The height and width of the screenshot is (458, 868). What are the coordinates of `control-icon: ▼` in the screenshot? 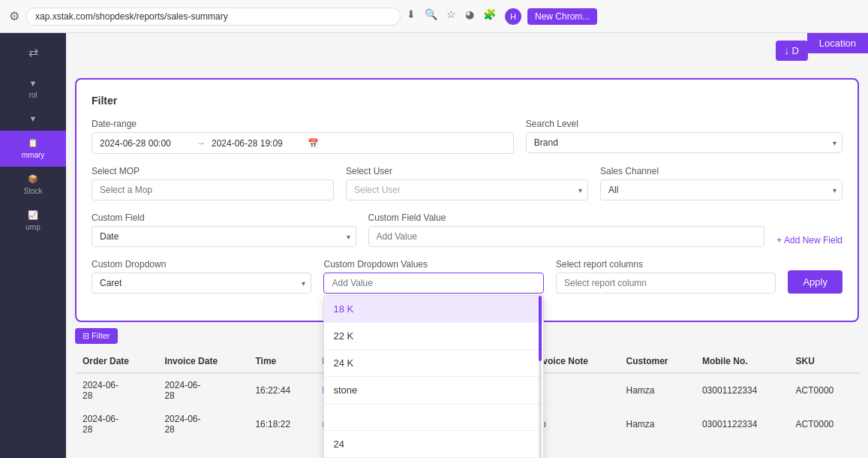 It's located at (33, 83).